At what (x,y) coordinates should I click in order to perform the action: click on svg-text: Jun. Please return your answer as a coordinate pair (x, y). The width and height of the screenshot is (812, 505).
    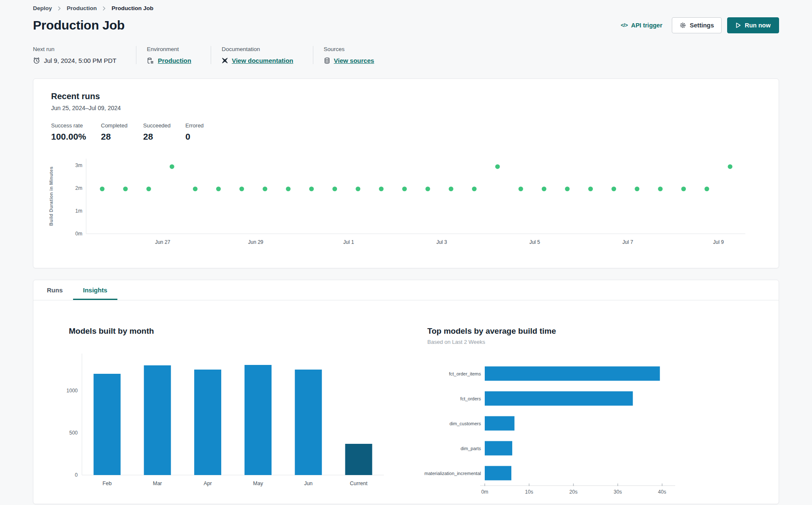
    Looking at the image, I should click on (308, 483).